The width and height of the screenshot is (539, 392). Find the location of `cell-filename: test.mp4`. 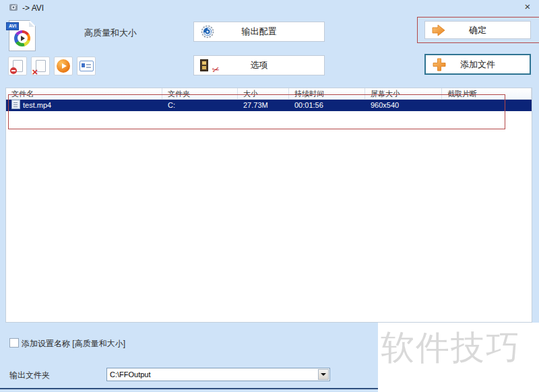

cell-filename: test.mp4 is located at coordinates (84, 105).